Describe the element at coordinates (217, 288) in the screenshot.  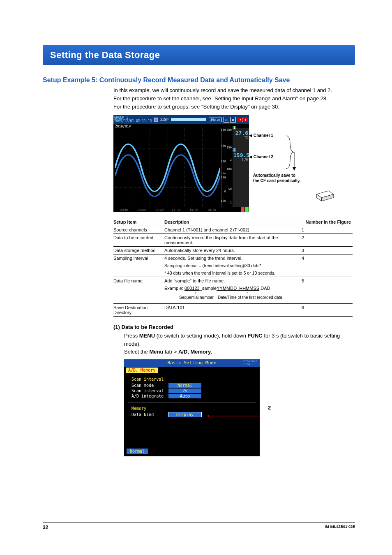
I see `example-line: Example: 000123_sampleYYMMDD_HHMMSS.DAD` at that location.